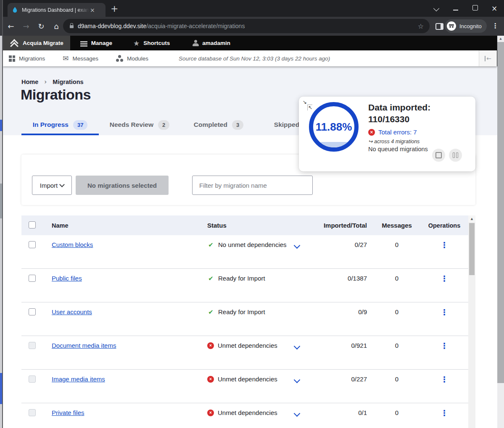 Image resolution: width=504 pixels, height=428 pixels. I want to click on page-scrollbar-thumb, so click(501, 213).